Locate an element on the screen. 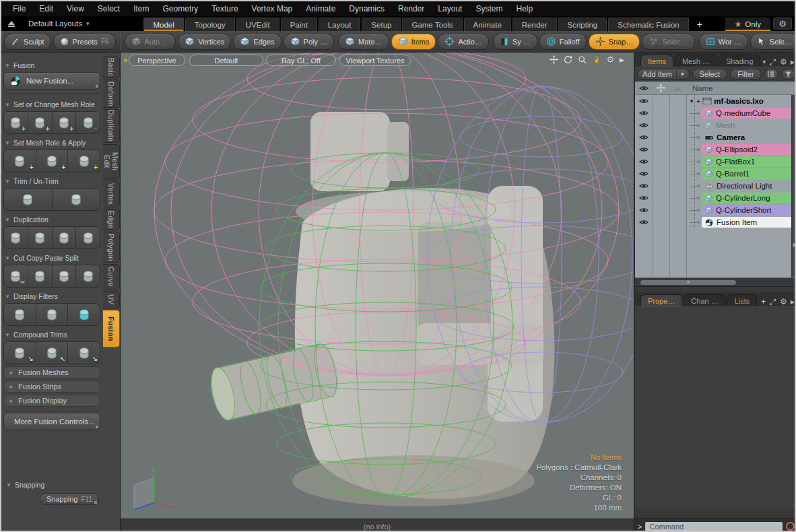 This screenshot has width=796, height=532. expand-panel-icon is located at coordinates (773, 62).